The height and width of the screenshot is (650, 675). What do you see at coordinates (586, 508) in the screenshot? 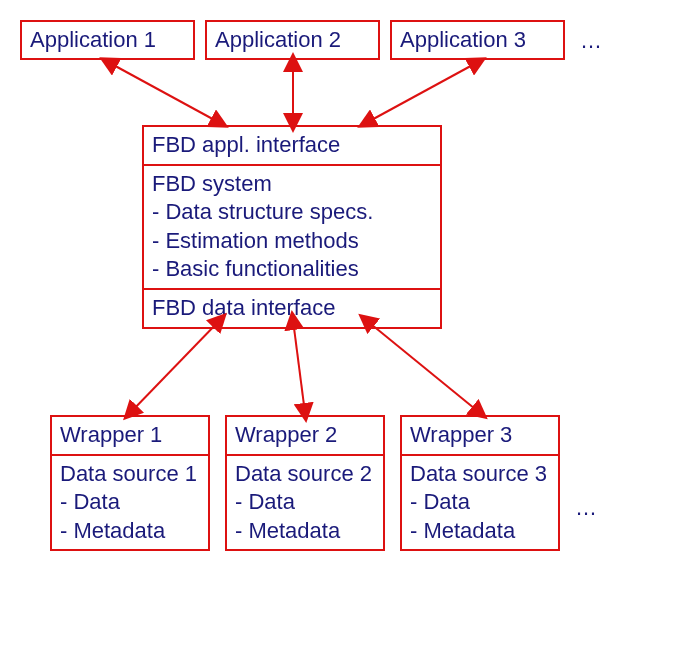
I see `wrappers-ellipsis: …` at bounding box center [586, 508].